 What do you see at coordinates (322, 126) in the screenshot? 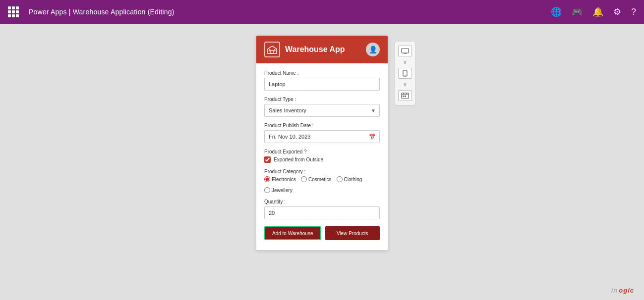
I see `publish-date-label: Product Publish Date :` at bounding box center [322, 126].